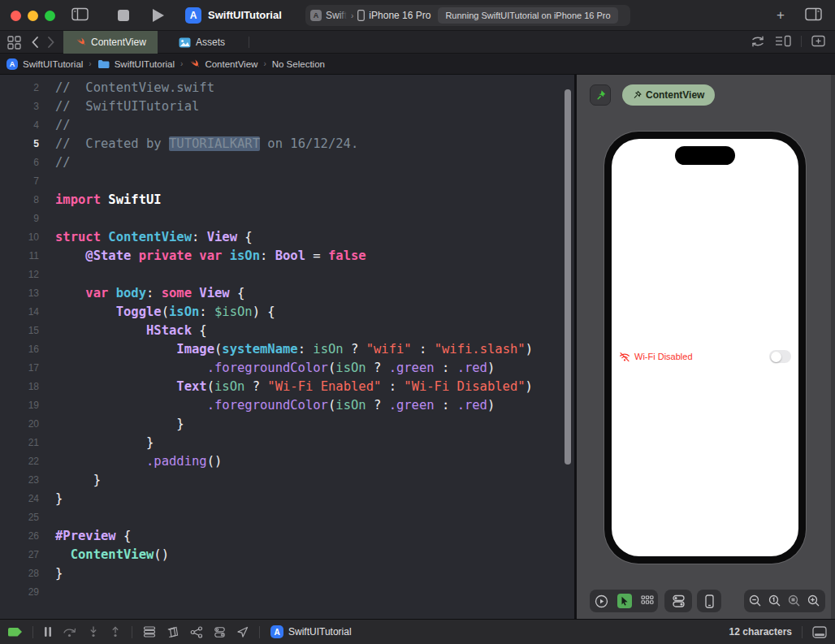 Image resolution: width=835 pixels, height=644 pixels. Describe the element at coordinates (53, 64) in the screenshot. I see `breadcrumb-project: SwiftUITutorial` at that location.